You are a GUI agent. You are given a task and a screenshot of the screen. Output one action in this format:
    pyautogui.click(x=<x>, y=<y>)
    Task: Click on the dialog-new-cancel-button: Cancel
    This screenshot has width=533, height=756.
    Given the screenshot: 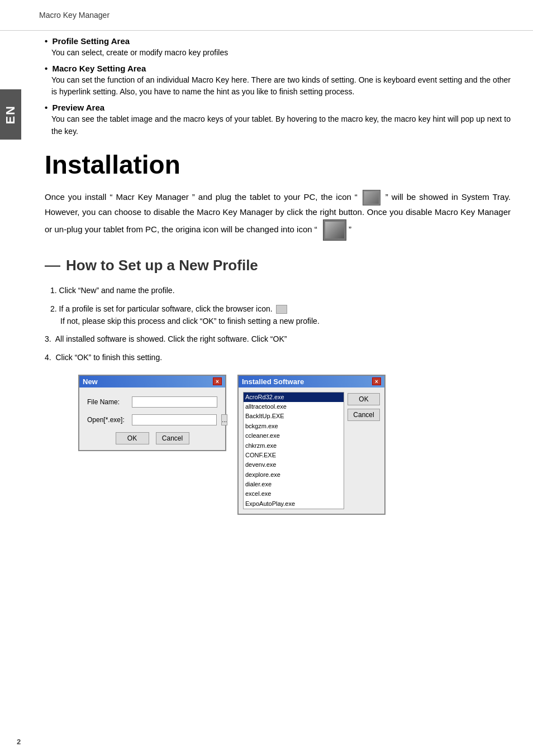 What is the action you would take?
    pyautogui.click(x=173, y=438)
    